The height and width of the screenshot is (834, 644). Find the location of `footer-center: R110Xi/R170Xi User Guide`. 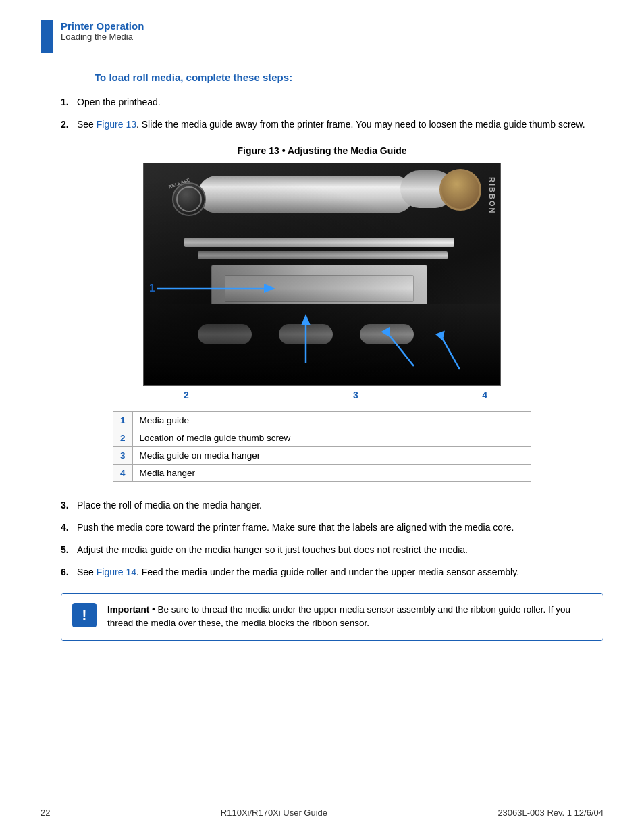

footer-center: R110Xi/R170Xi User Guide is located at coordinates (274, 813).